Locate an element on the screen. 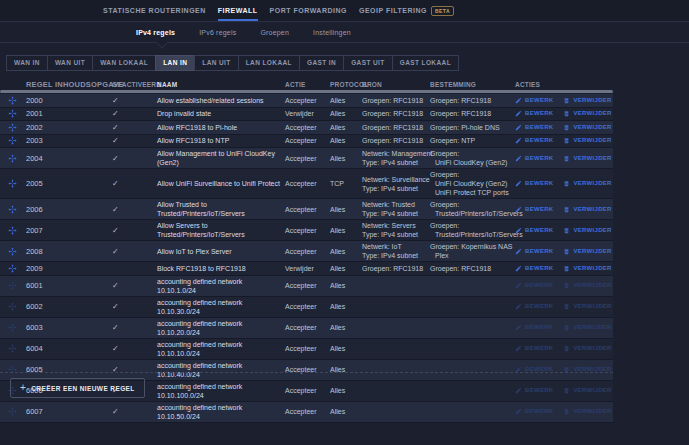  rule-action: Verwijder is located at coordinates (306, 114).